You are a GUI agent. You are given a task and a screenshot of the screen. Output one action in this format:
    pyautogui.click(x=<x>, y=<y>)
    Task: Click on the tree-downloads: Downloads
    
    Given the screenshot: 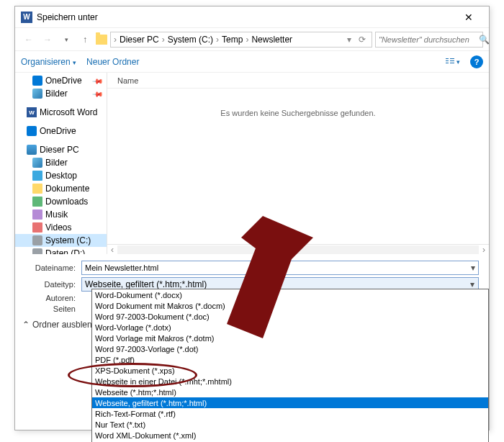 What is the action you would take?
    pyautogui.click(x=60, y=202)
    